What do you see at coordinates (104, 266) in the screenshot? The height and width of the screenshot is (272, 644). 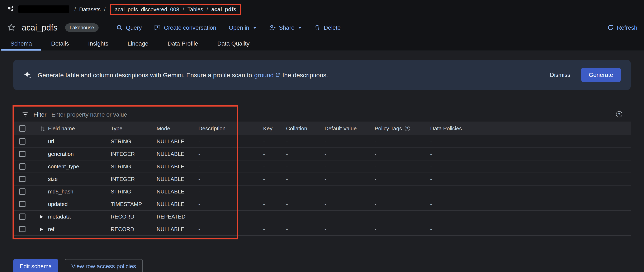 I see `view-row-access-policies-button: View row access policies` at bounding box center [104, 266].